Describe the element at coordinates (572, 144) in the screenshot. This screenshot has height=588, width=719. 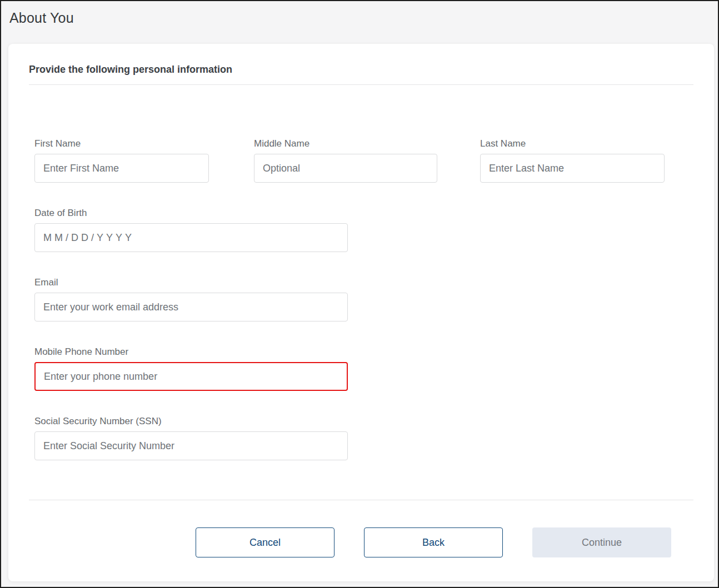
I see `last-name-label: Last Name` at that location.